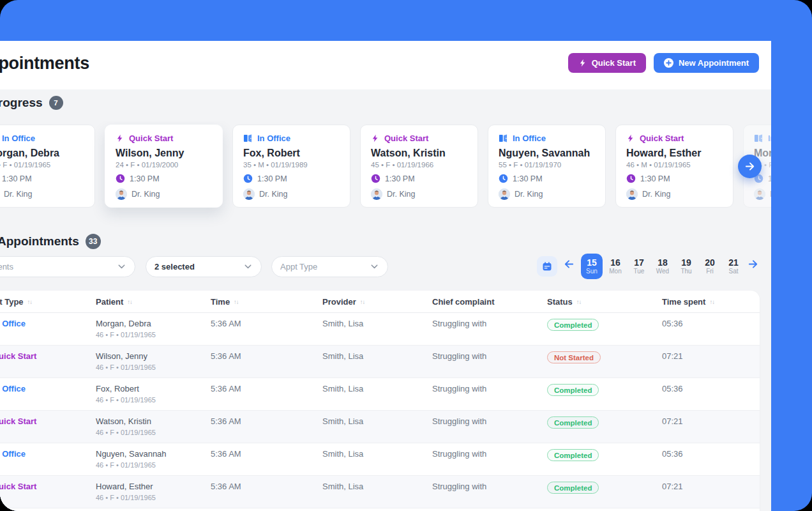  Describe the element at coordinates (380, 460) in the screenshot. I see `table-row: In Office Nguyen, Savannah 46 • F • 01/1…` at that location.